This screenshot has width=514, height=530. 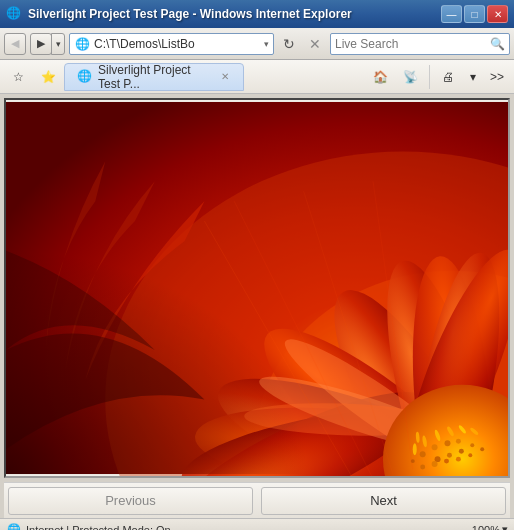 I want to click on home-icon: 🏠, so click(x=381, y=77).